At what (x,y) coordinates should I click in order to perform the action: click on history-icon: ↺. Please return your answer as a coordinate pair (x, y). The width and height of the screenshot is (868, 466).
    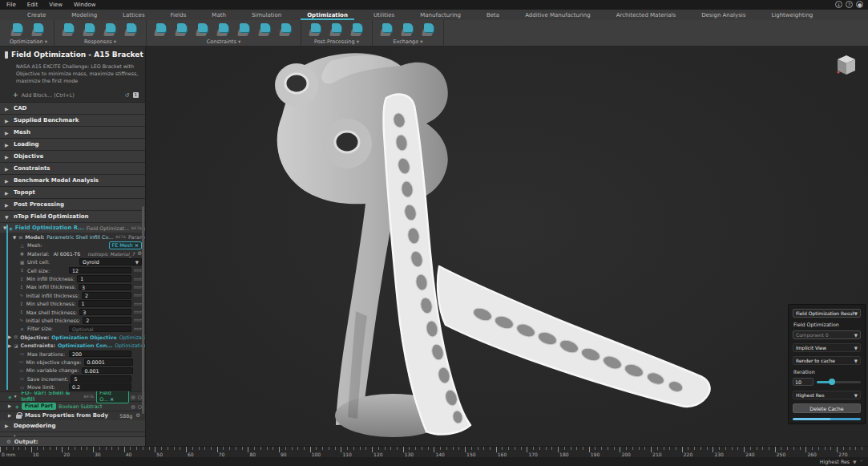
    Looking at the image, I should click on (127, 95).